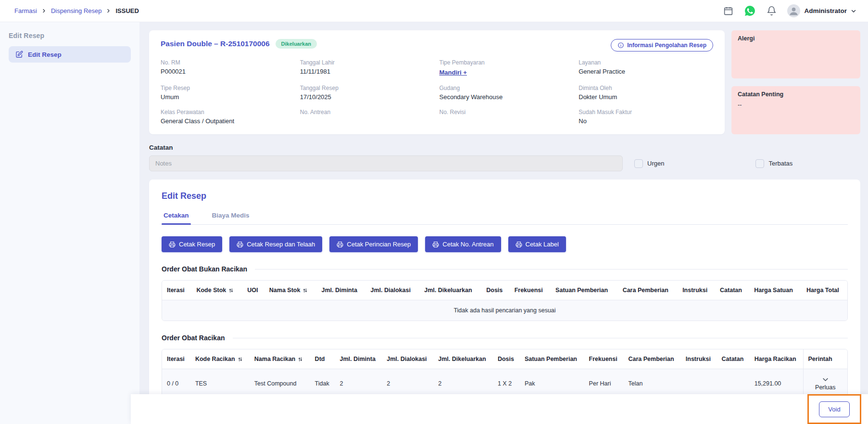 The image size is (868, 424). Describe the element at coordinates (437, 92) in the screenshot. I see `patient-field-grid: No. RM P000021 Tanggal Lahir 11/11/1981 …` at that location.